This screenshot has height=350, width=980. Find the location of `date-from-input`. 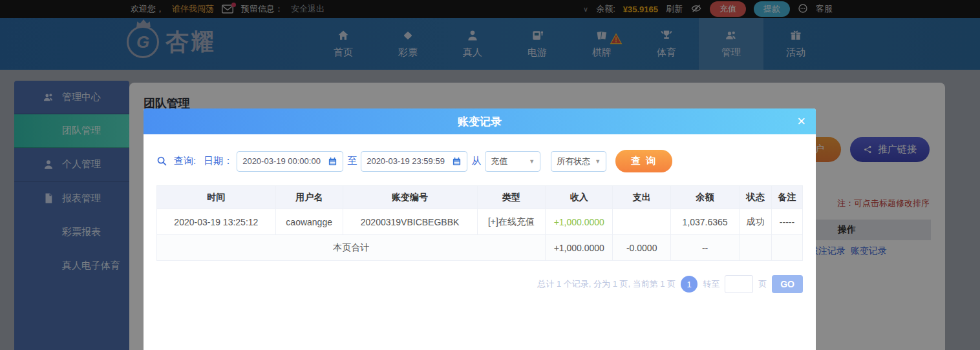

date-from-input is located at coordinates (283, 161).